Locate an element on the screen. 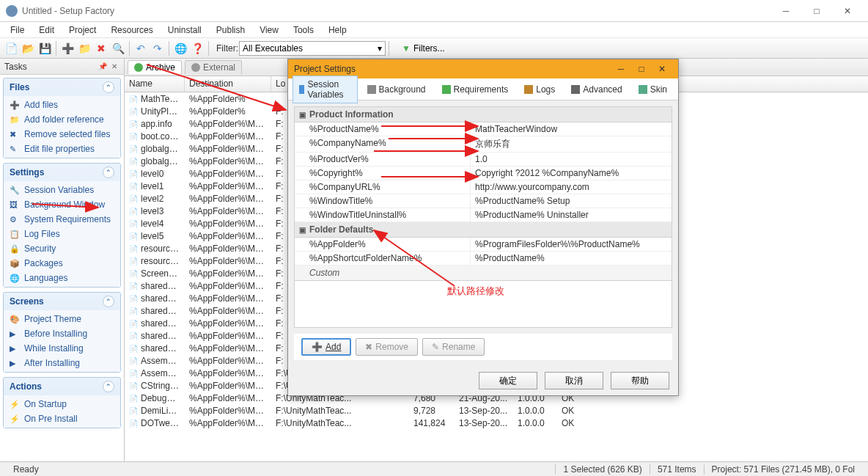  menu-uninstall: Uninstall is located at coordinates (185, 30).